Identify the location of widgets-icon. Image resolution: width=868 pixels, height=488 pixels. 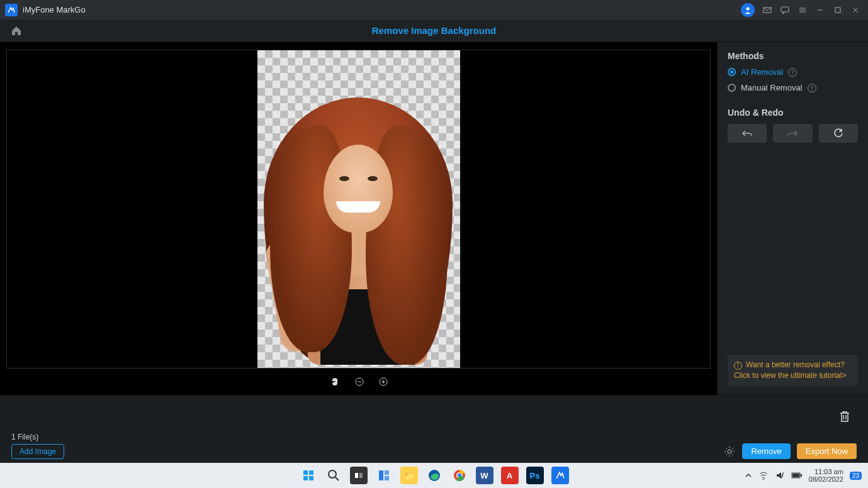
(384, 475).